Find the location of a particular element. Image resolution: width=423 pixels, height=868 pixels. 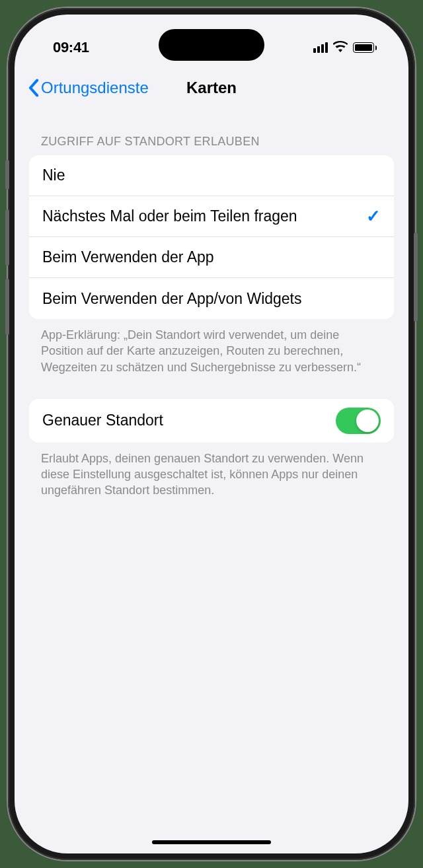

precise-location-label: Genauer Standort is located at coordinates (103, 420).